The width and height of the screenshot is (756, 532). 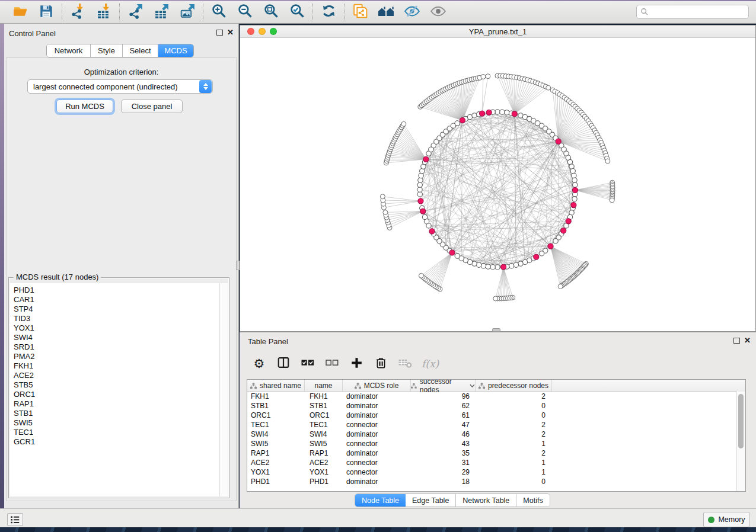 What do you see at coordinates (492, 463) in the screenshot?
I see `table-row: ACE2ACE2connector311` at bounding box center [492, 463].